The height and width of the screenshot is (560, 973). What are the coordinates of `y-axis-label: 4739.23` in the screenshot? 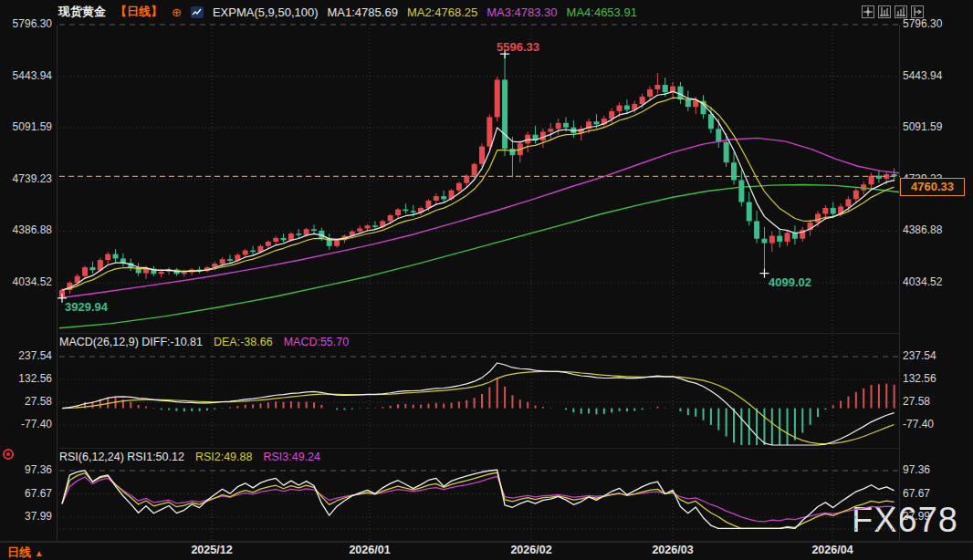 It's located at (26, 179).